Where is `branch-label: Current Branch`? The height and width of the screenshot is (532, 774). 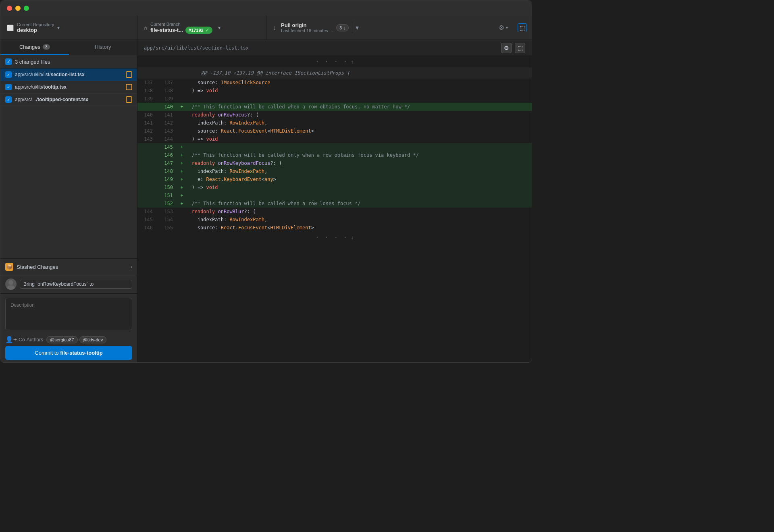
branch-label: Current Branch is located at coordinates (183, 24).